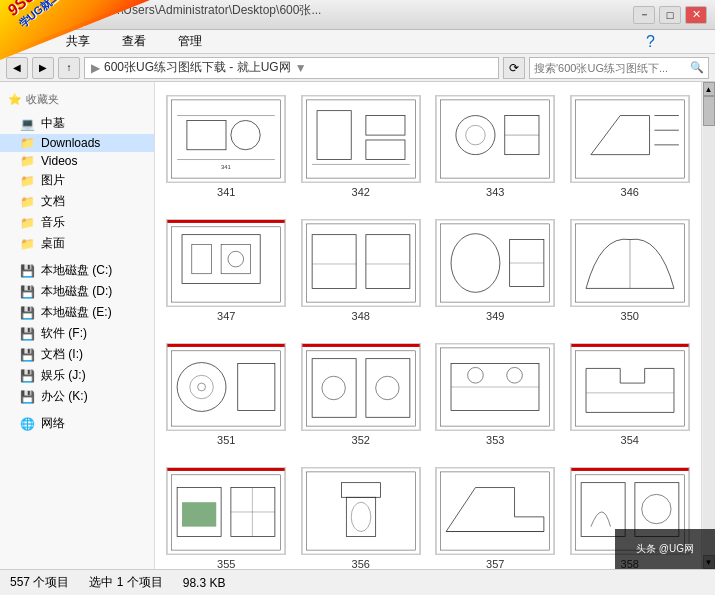 The width and height of the screenshot is (715, 595). Describe the element at coordinates (362, 272) in the screenshot. I see `file-item: 348` at that location.